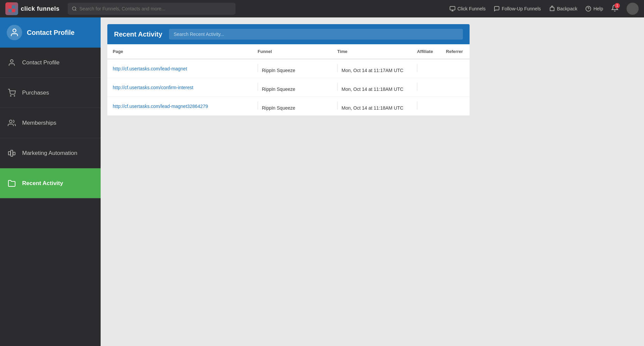 The image size is (644, 346). I want to click on col-header-time: Time, so click(372, 52).